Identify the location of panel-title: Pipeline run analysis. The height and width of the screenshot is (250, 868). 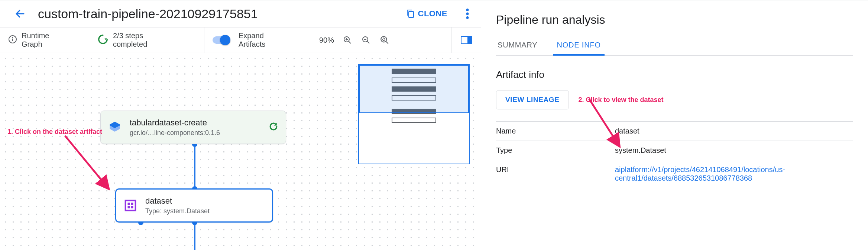
(675, 20).